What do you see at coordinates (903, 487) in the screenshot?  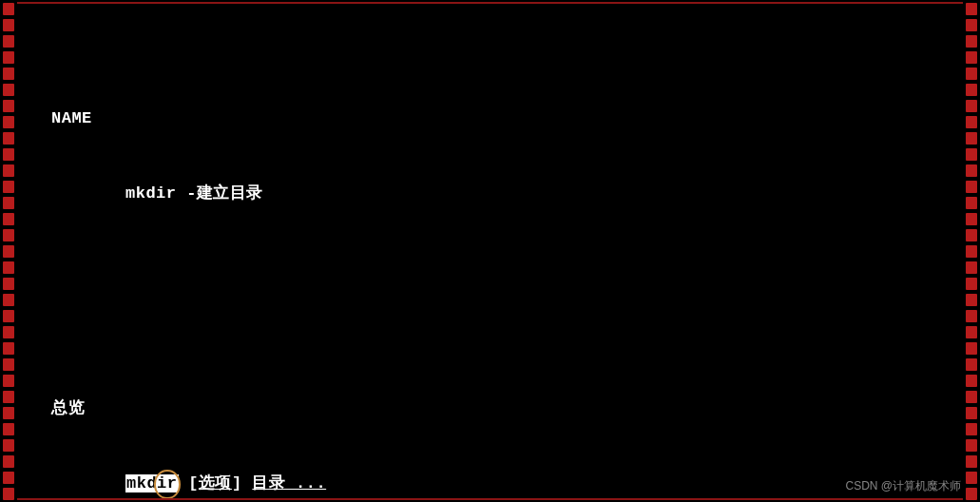 I see `watermark: CSDN @计算机魔术师` at bounding box center [903, 487].